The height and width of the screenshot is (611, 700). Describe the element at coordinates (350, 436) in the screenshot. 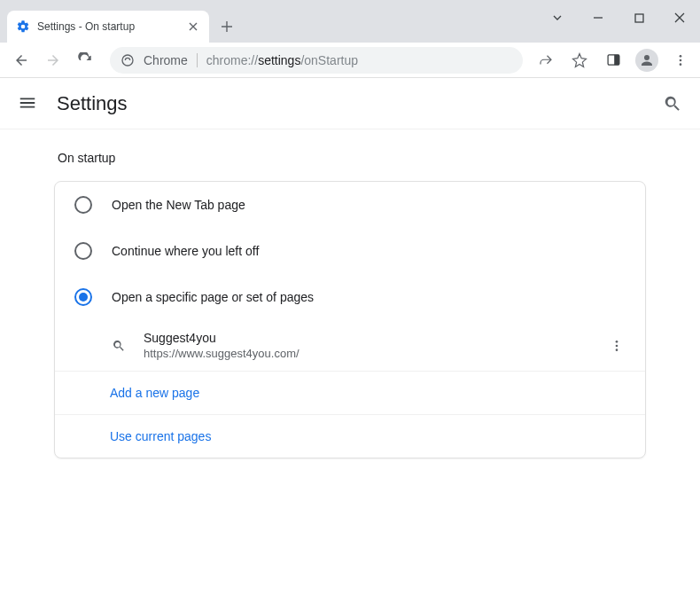

I see `use-current-pages-button: Use current pages` at that location.